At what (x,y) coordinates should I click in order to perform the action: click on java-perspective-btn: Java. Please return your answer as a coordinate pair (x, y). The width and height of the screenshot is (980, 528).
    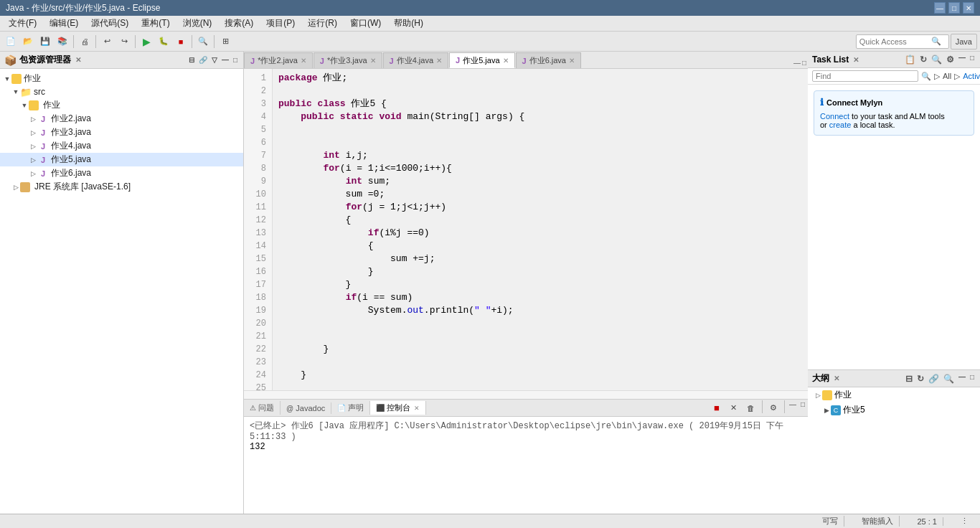
    Looking at the image, I should click on (964, 42).